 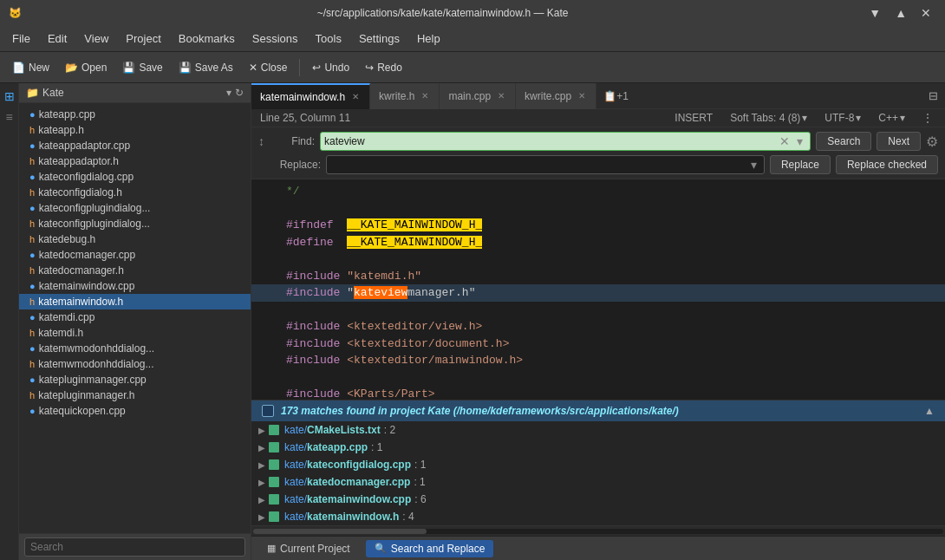 What do you see at coordinates (262, 141) in the screenshot?
I see `search-expand-button: ↕` at bounding box center [262, 141].